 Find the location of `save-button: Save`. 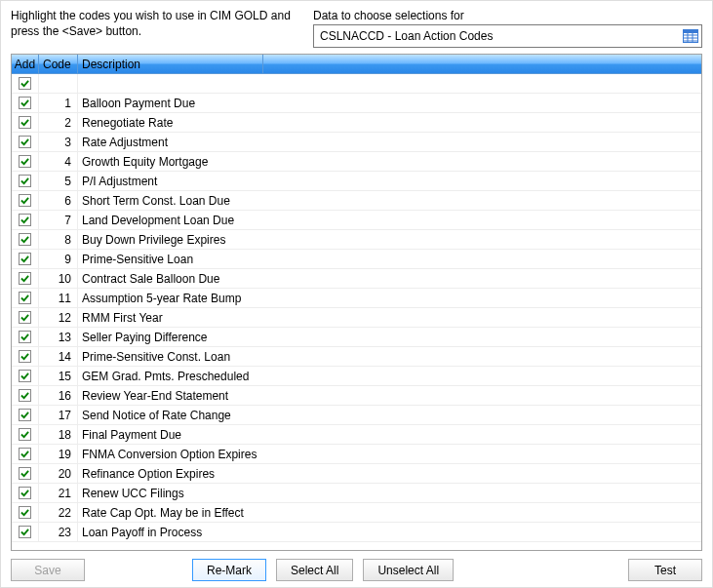

save-button: Save is located at coordinates (48, 569).